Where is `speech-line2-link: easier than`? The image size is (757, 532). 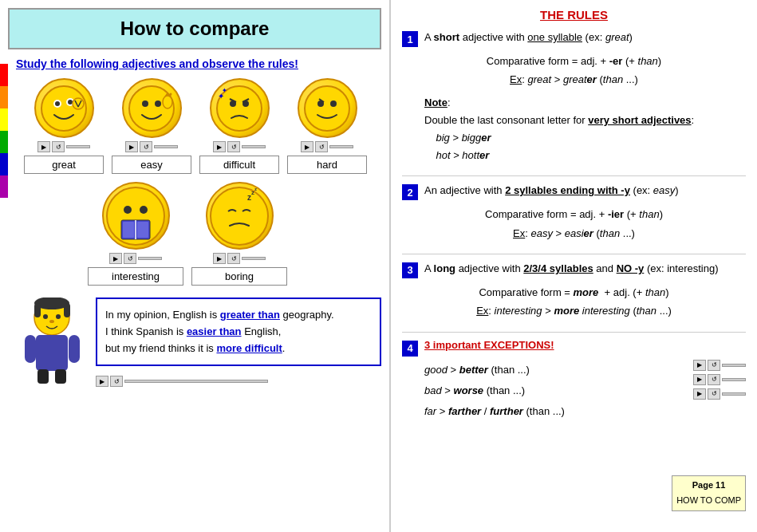
speech-line2-link: easier than is located at coordinates (214, 332).